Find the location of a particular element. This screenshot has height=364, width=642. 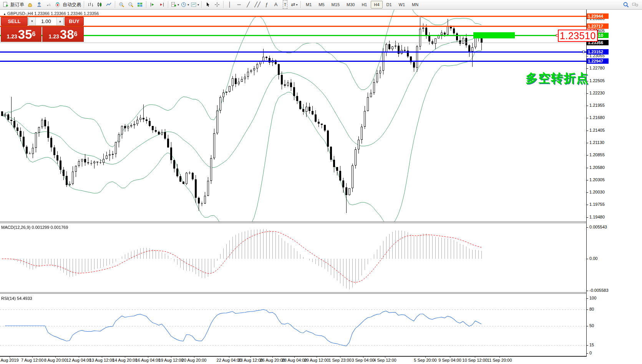

macd-label: MACD(12,26,9) 0.001299 0.001769 is located at coordinates (35, 227).